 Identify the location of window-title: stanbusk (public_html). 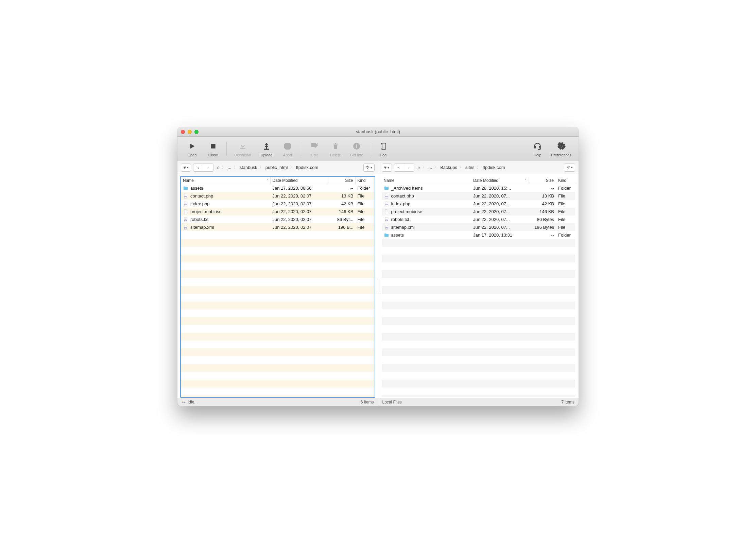
(378, 132).